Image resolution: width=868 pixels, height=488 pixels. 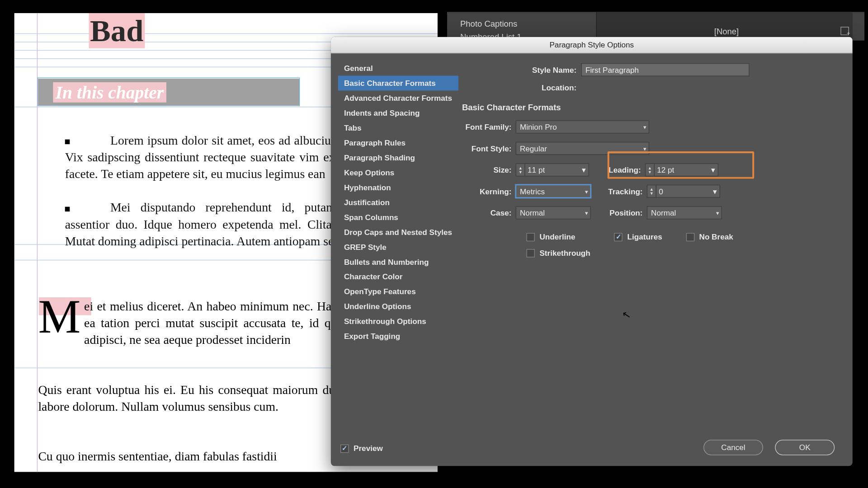 I want to click on new-style-icon, so click(x=844, y=31).